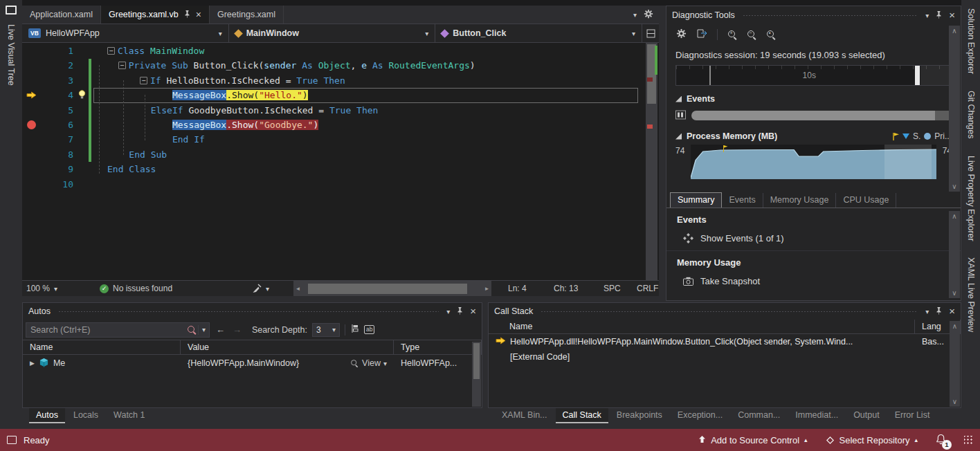  What do you see at coordinates (954, 109) in the screenshot?
I see `diagnostics-upper-scrollbar: ∧ ∨` at bounding box center [954, 109].